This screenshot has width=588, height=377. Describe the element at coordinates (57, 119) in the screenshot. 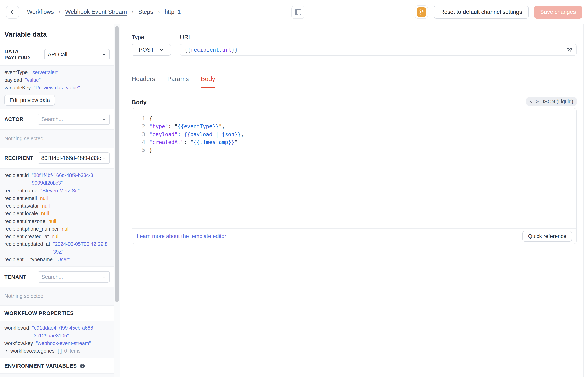

I see `actor-row: ACTOR Search...` at that location.